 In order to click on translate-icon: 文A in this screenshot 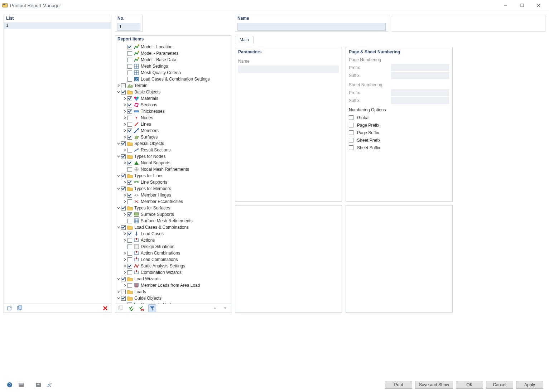, I will do `click(50, 385)`.